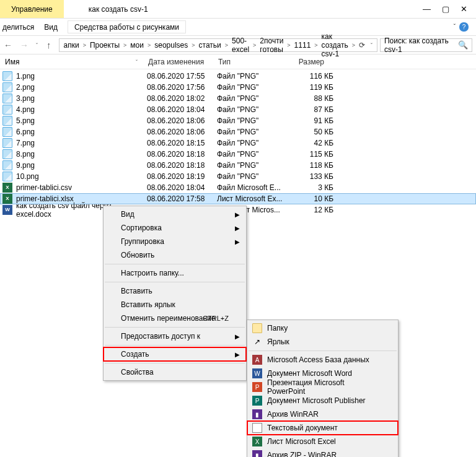 The image size is (476, 457). I want to click on menu-item: Создать▶, so click(175, 354).